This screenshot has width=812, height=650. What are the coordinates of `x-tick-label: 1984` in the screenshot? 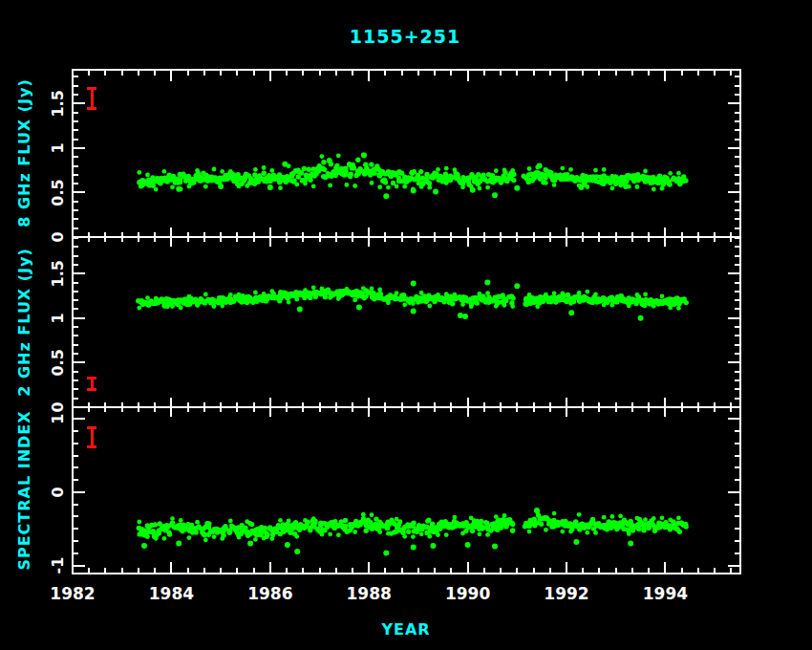 It's located at (172, 594).